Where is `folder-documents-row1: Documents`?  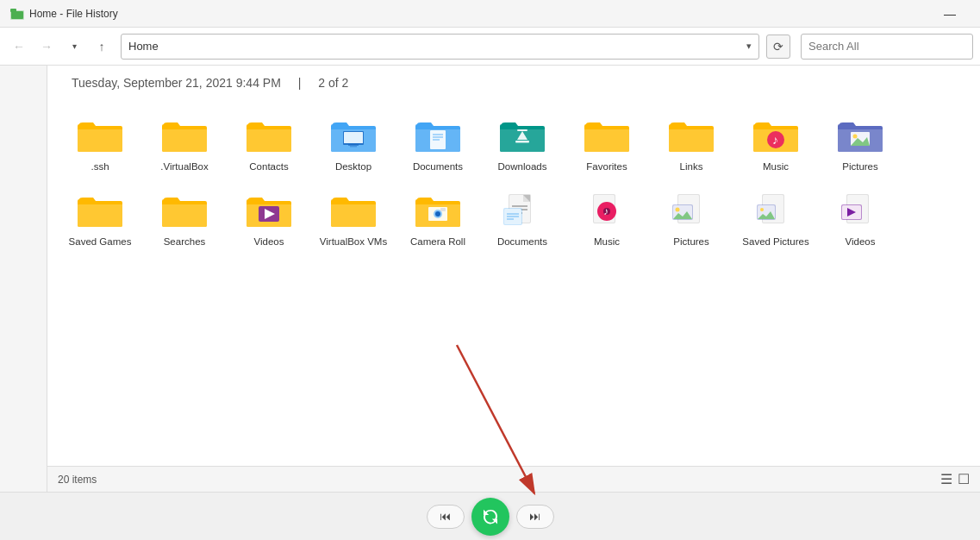 folder-documents-row1: Documents is located at coordinates (438, 145).